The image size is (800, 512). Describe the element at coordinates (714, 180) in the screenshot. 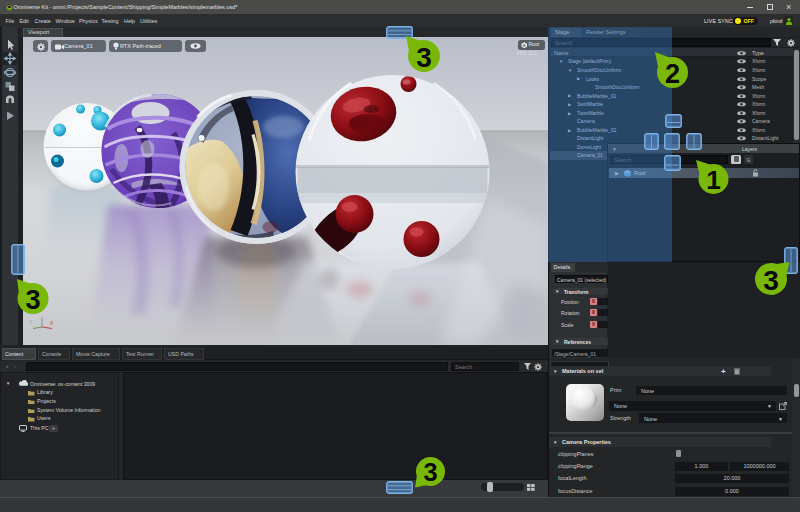

I see `svg-text: 1` at that location.